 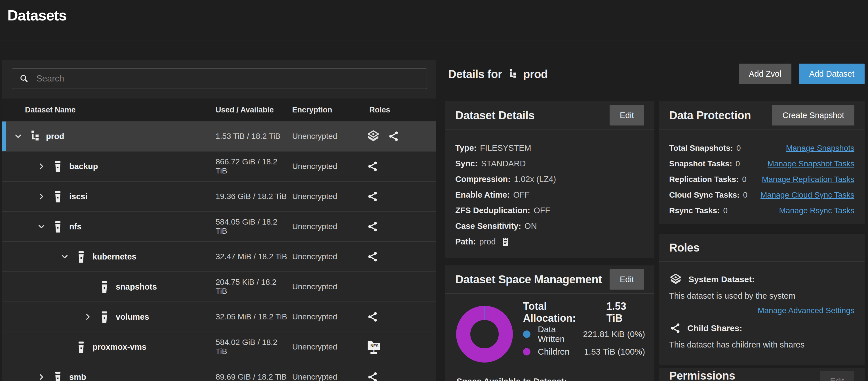 What do you see at coordinates (84, 167) in the screenshot?
I see `dataset-name: backup` at bounding box center [84, 167].